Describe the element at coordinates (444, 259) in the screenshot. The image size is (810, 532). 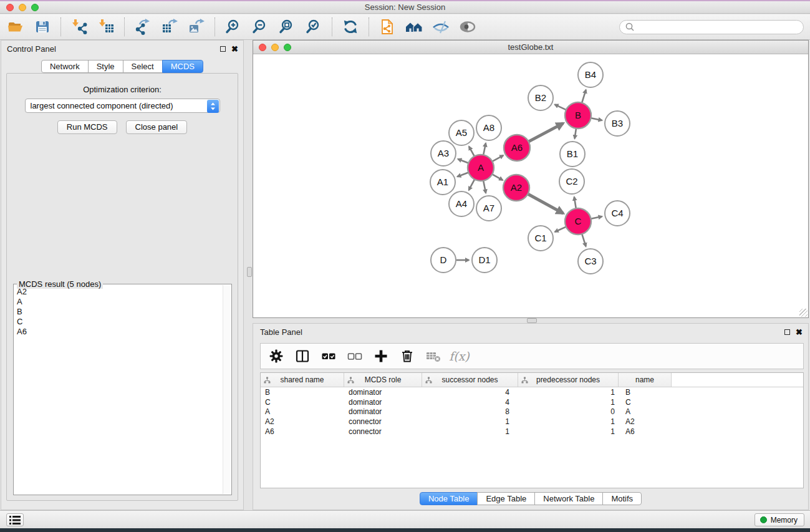
I see `graph-node-label: D` at that location.